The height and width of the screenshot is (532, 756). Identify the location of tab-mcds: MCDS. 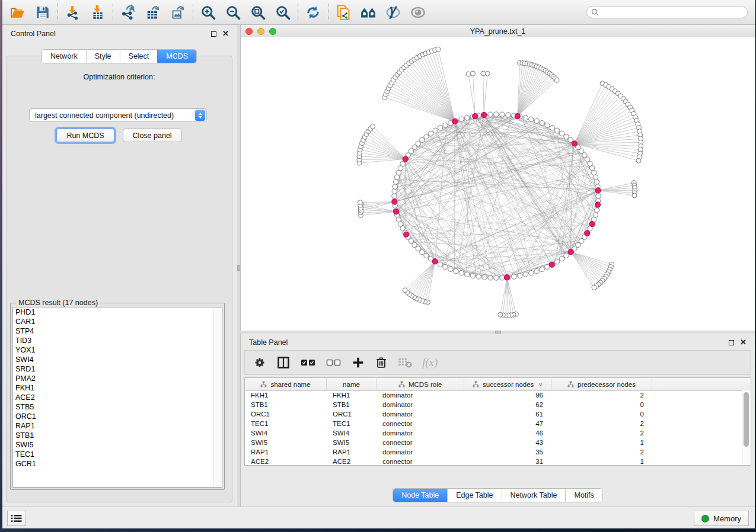
(177, 56).